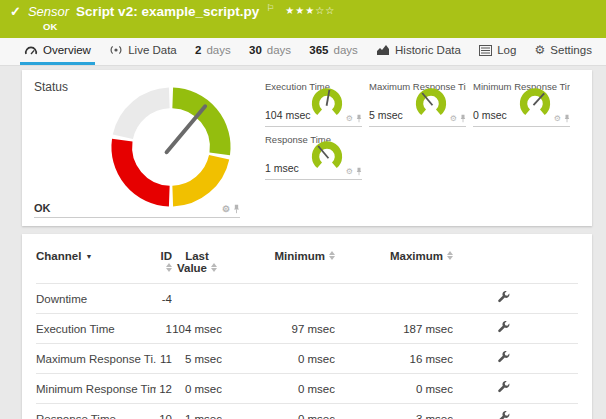 This screenshot has height=419, width=606. I want to click on channel-maximum: 0 msec, so click(394, 389).